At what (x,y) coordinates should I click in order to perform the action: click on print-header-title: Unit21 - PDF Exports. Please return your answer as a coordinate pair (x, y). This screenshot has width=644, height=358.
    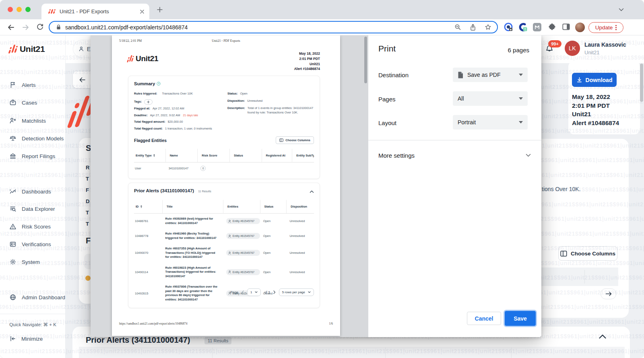
    Looking at the image, I should click on (226, 41).